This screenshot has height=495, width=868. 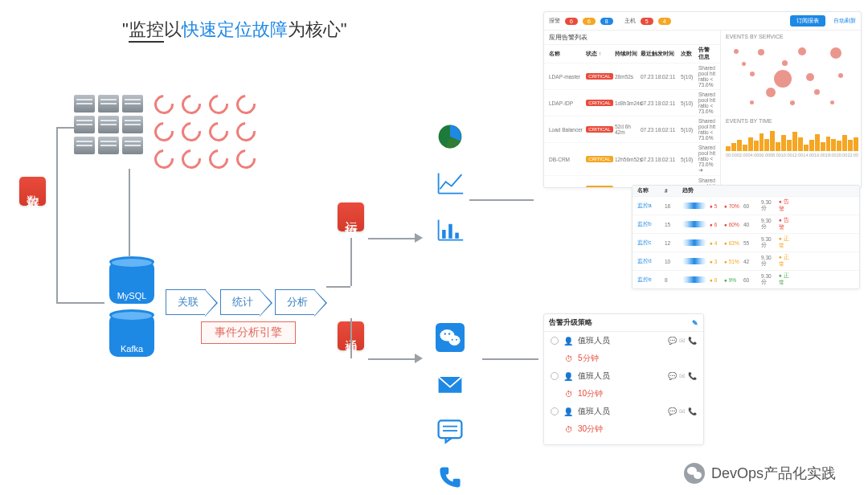 I want to click on escalation-panel: 告警升级策略 ✎ 👤值班人员💬✉📞 ⏱5分钟 👤值班人员💬✉📞 ⏱10分钟 👤值…, so click(x=624, y=379).